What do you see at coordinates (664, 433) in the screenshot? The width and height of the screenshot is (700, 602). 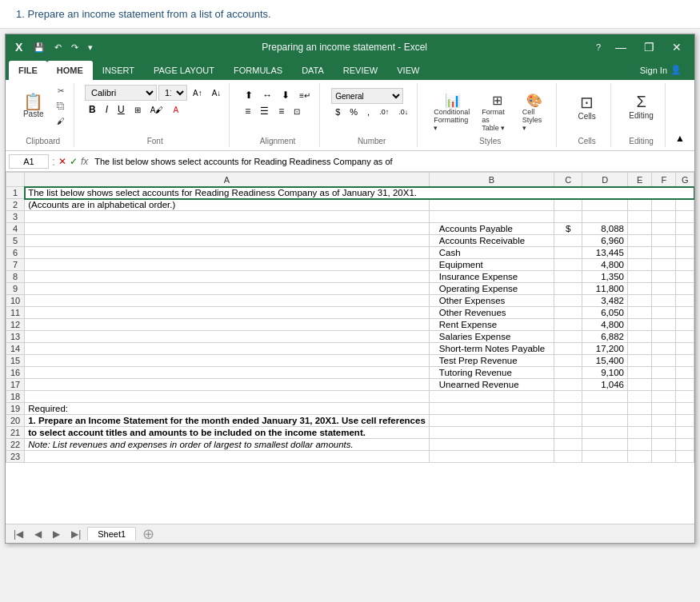 I see `cell-f21` at bounding box center [664, 433].